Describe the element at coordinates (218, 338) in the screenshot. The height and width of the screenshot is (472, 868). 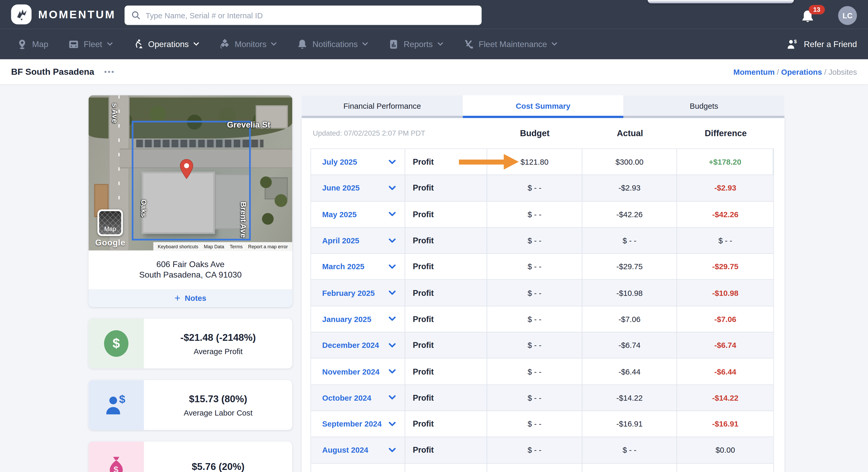
I see `stat-value: -$21.48 (-2148%)` at that location.